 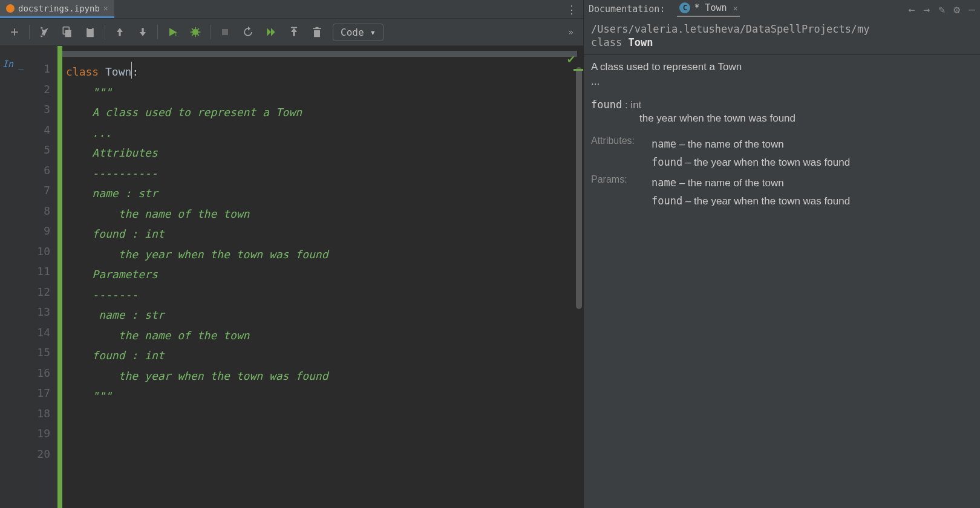 I want to click on cell-type-dropdown: Code ▾, so click(x=358, y=33).